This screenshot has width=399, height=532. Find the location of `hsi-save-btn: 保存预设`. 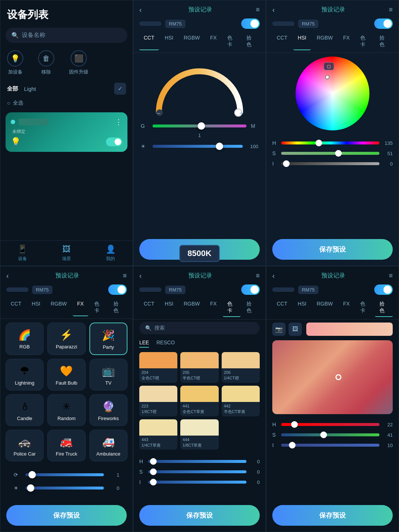

hsi-save-btn: 保存预设 is located at coordinates (332, 249).